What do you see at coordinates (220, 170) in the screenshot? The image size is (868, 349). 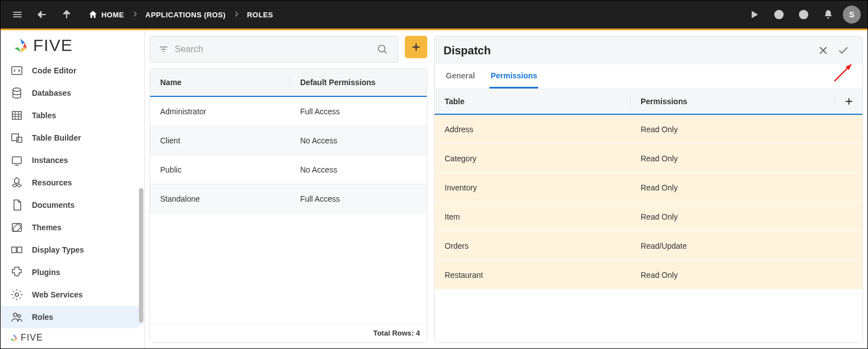 I see `cell-name: Public` at bounding box center [220, 170].